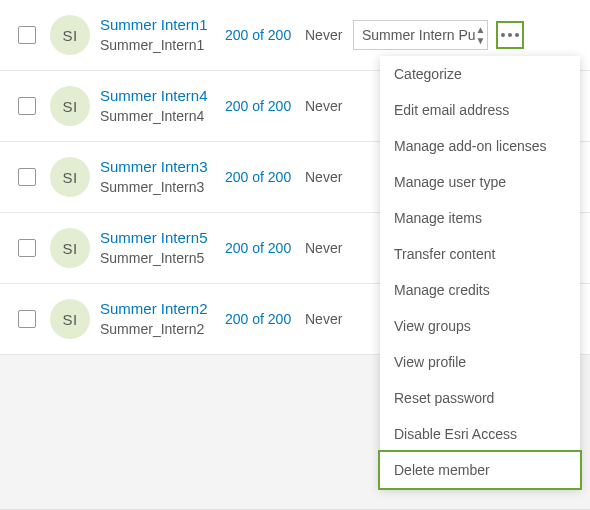  Describe the element at coordinates (162, 116) in the screenshot. I see `username-label: Summer_Intern4` at that location.